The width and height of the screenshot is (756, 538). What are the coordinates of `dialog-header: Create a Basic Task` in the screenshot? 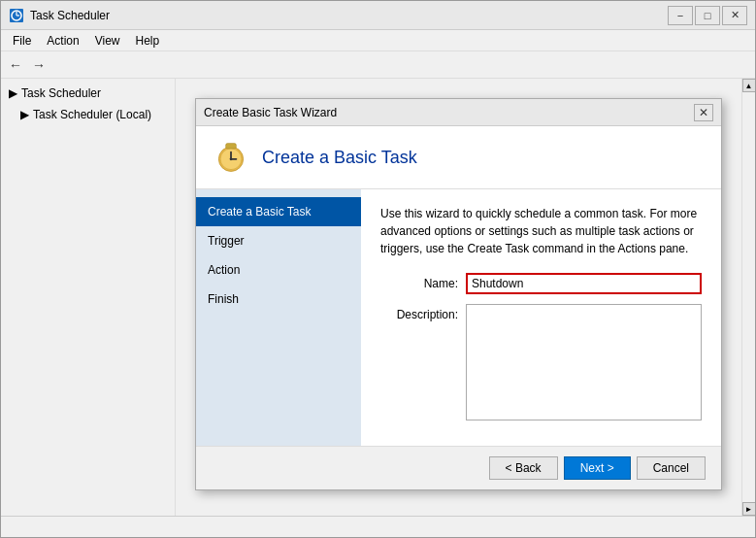 It's located at (458, 157).